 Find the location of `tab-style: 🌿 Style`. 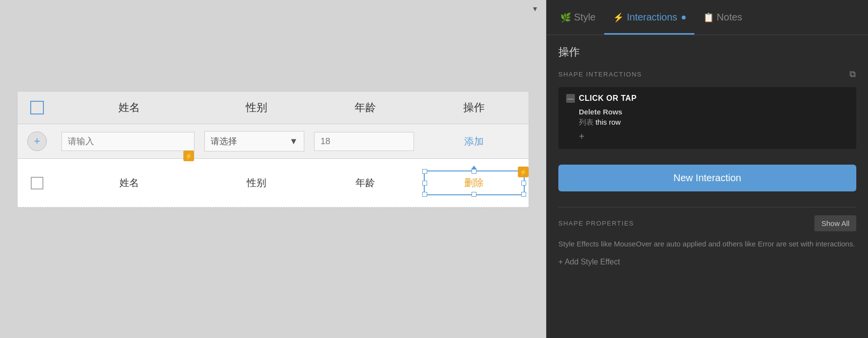

tab-style: 🌿 Style is located at coordinates (578, 18).